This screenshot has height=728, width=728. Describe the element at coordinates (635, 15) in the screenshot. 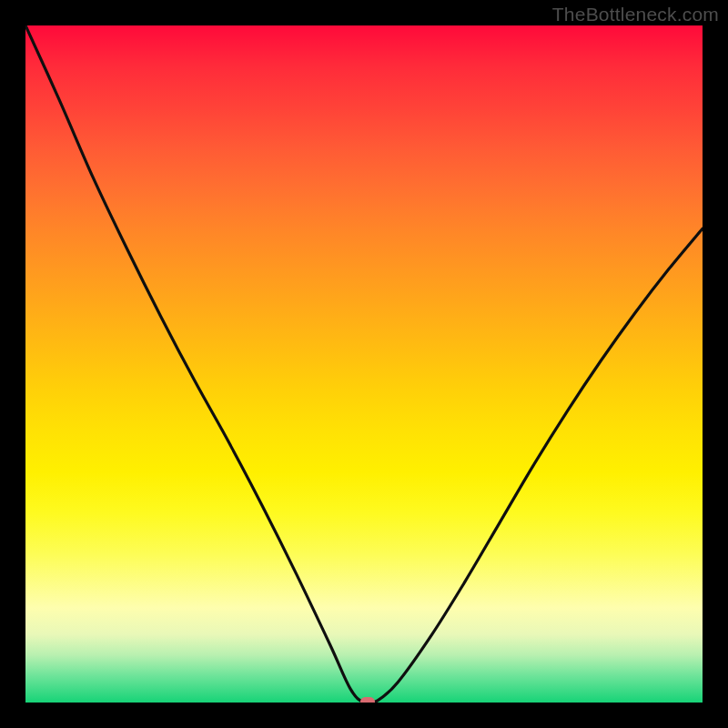

I see `watermark-text: TheBottleneck.com` at that location.